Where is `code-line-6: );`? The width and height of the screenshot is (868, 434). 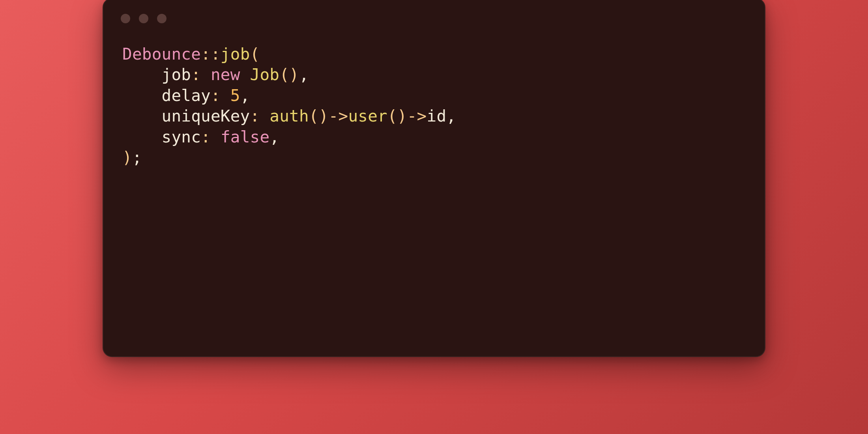 code-line-6: ); is located at coordinates (132, 157).